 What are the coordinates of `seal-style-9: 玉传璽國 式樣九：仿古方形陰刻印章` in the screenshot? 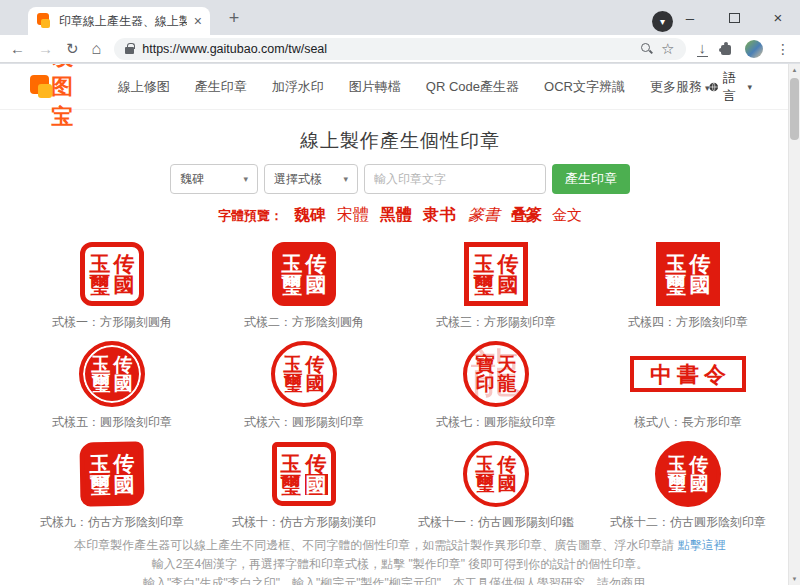 It's located at (112, 483).